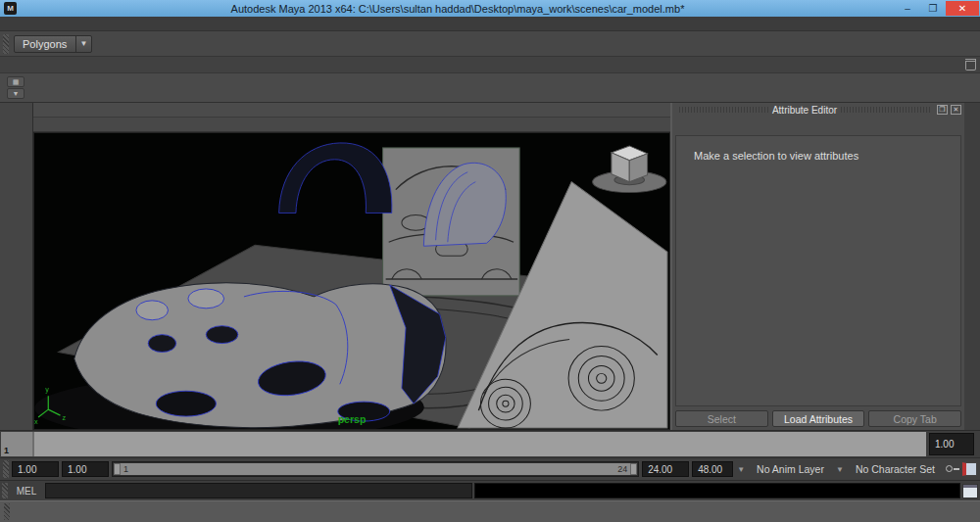 The height and width of the screenshot is (522, 980). I want to click on float-panel-icon: ❐, so click(943, 110).